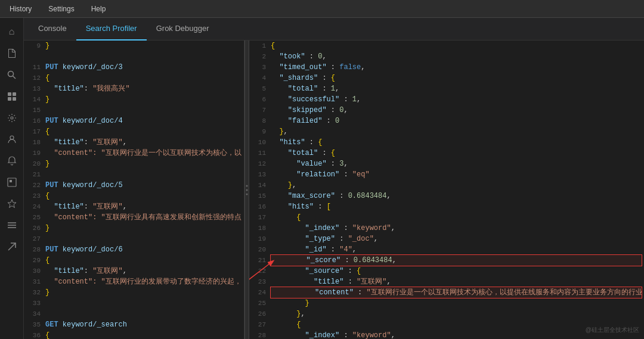 This screenshot has width=644, height=339. What do you see at coordinates (447, 196) in the screenshot?
I see `json-line: 15 "max_score" : 0.6843484,` at bounding box center [447, 196].